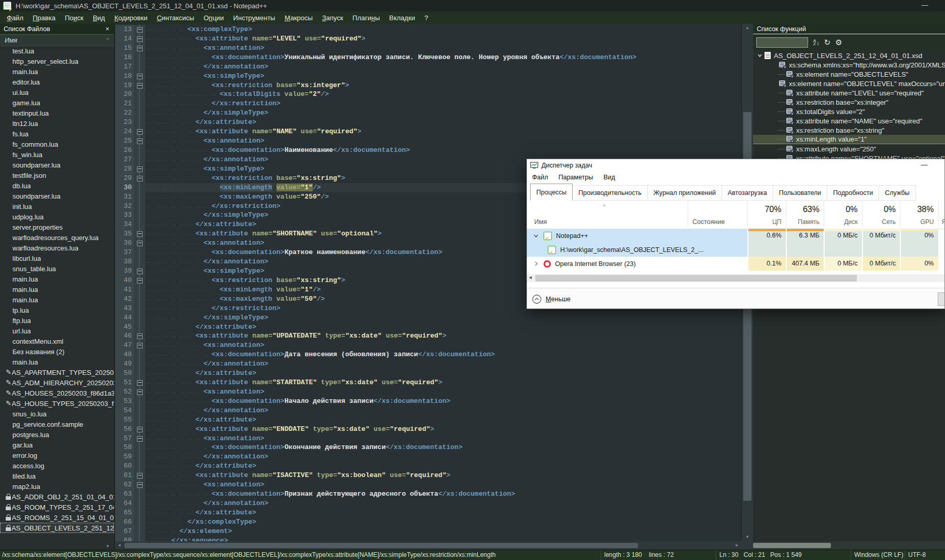 This screenshot has height=560, width=945. Describe the element at coordinates (576, 177) in the screenshot. I see `tm-menu-item-параметры: Параметры` at that location.